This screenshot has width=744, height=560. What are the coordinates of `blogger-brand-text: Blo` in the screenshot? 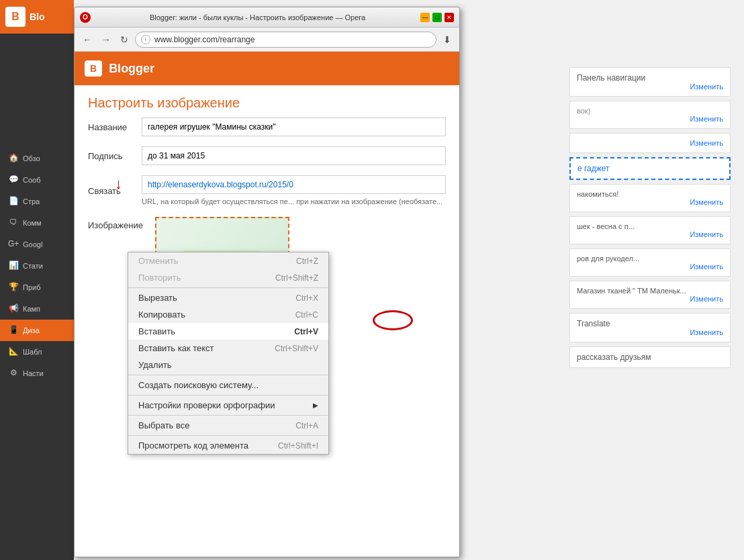 It's located at (38, 17).